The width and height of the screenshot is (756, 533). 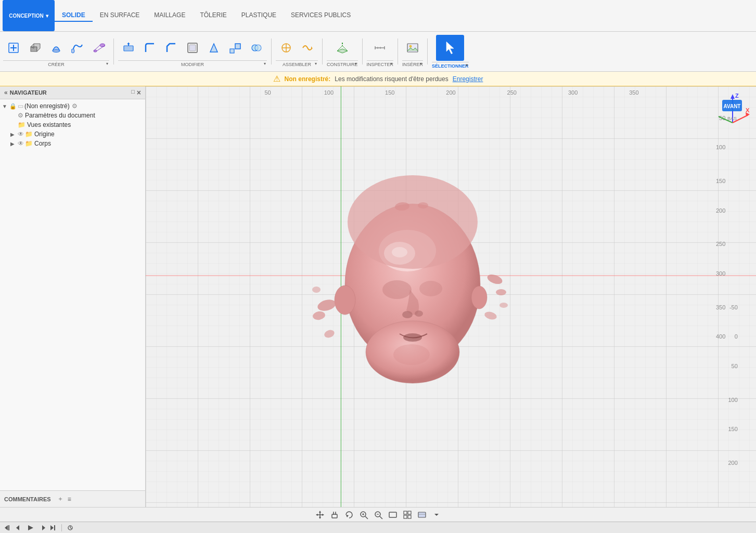 I want to click on move-tool-btn, so click(x=320, y=515).